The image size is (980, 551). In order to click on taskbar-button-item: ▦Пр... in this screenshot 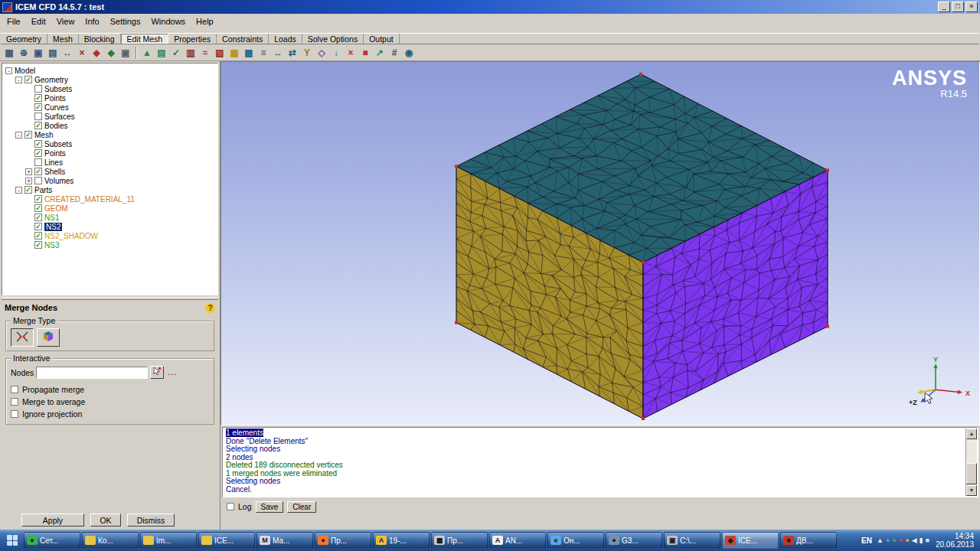, I will do `click(459, 540)`.